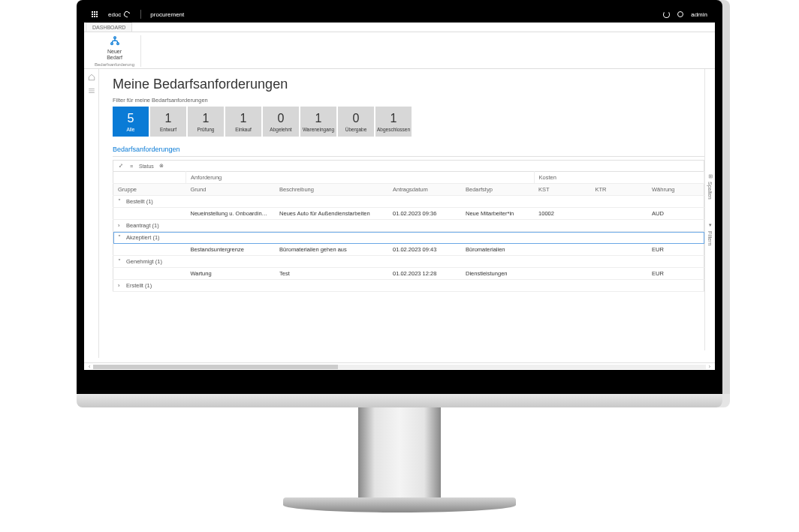 The height and width of the screenshot is (532, 799). What do you see at coordinates (206, 122) in the screenshot?
I see `filter-tile-prüfung: 1Prüfung` at bounding box center [206, 122].